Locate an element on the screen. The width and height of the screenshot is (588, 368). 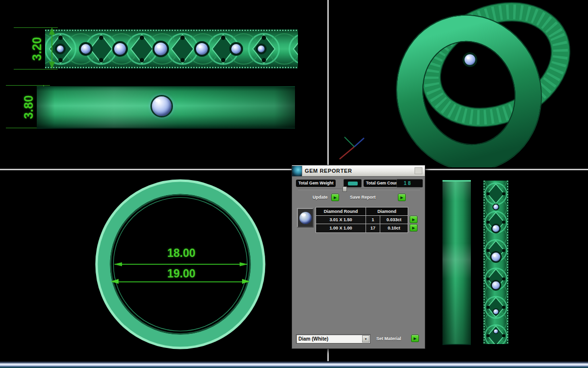
gem-reporter-title: GEM REPORTER is located at coordinates (328, 171).